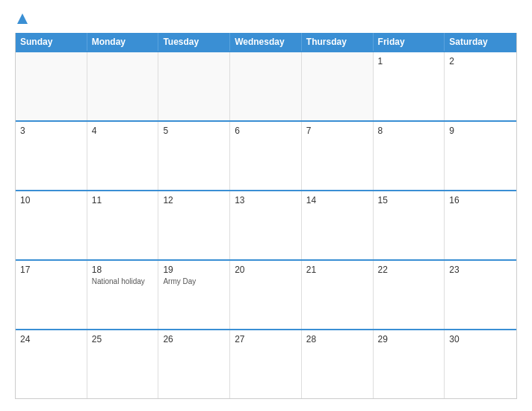  I want to click on day-number: 23, so click(480, 270).